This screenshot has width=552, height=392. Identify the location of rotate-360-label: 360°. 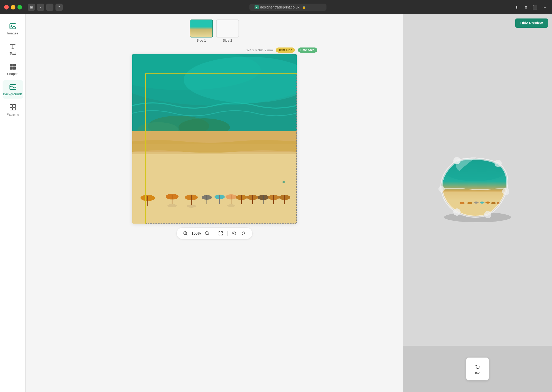
(478, 373).